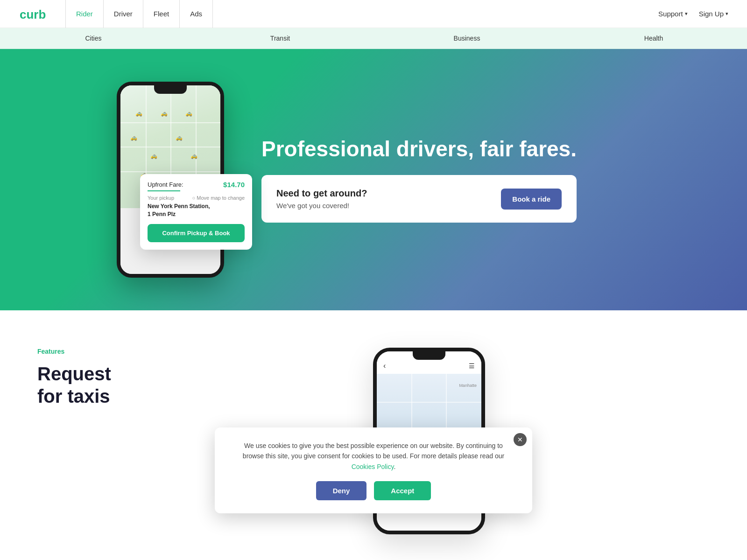 The height and width of the screenshot is (560, 747). I want to click on menu-icon: ☰, so click(472, 366).